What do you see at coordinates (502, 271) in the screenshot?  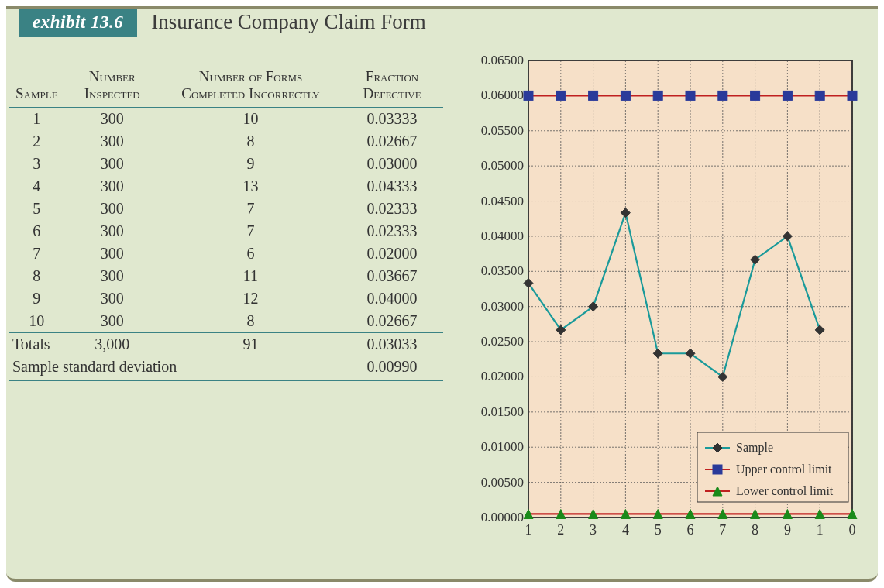 I see `svg-text: 0.03500` at bounding box center [502, 271].